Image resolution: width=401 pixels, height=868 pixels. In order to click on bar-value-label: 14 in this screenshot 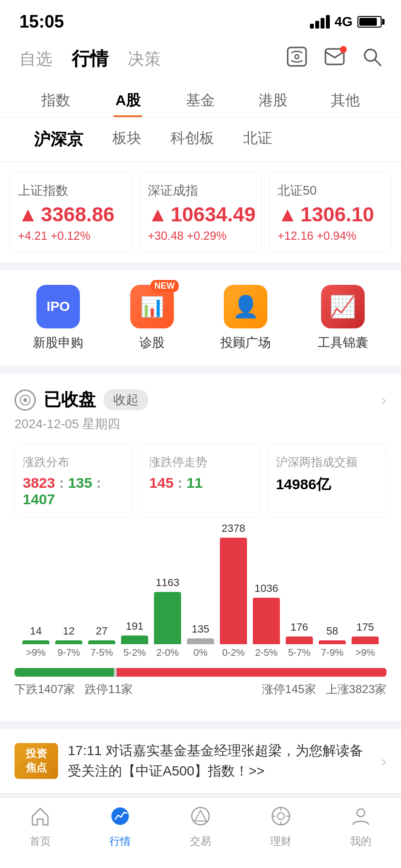, I will do `click(36, 631)`.